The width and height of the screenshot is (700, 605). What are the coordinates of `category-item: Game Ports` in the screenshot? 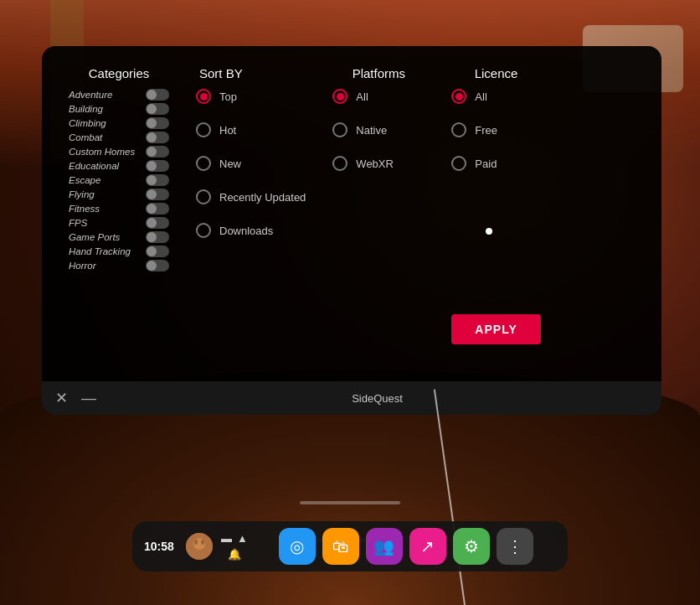 It's located at (119, 237).